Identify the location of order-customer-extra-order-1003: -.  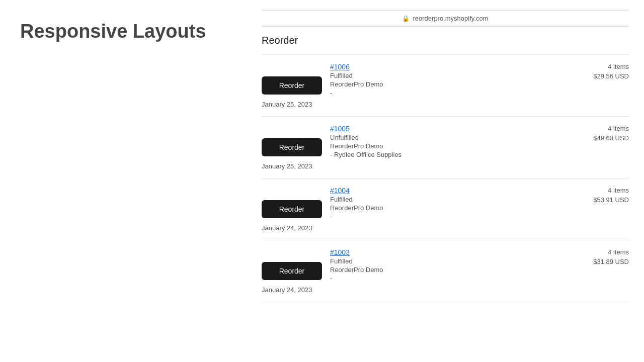
(458, 279).